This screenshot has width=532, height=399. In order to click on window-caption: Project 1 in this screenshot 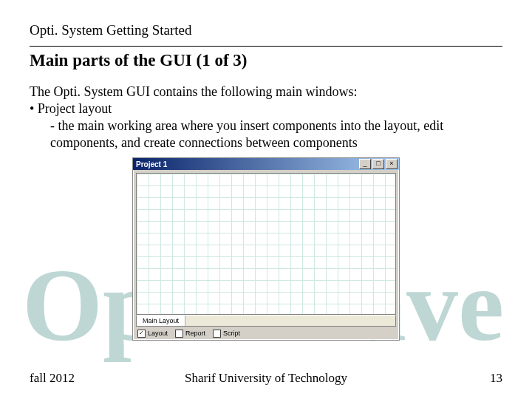, I will do `click(151, 164)`.